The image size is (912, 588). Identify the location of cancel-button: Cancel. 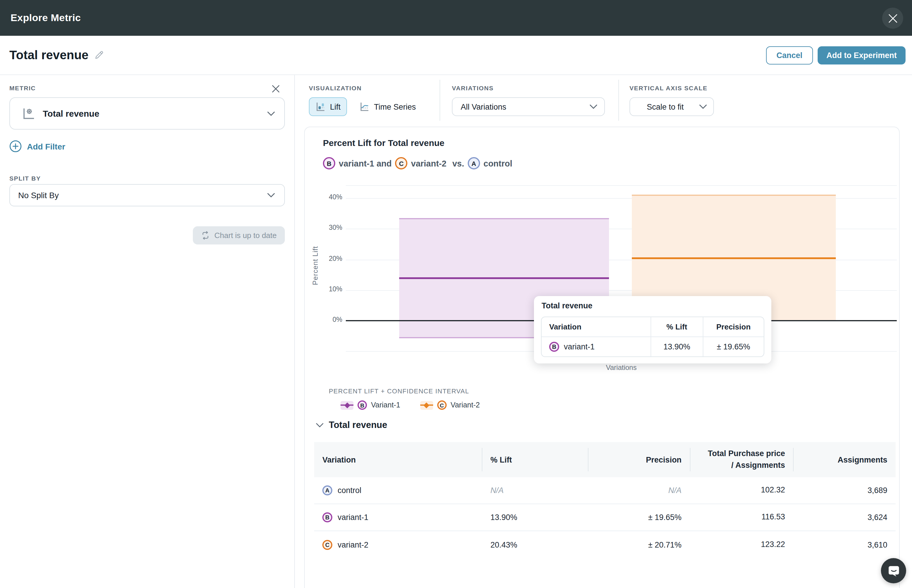
(789, 55).